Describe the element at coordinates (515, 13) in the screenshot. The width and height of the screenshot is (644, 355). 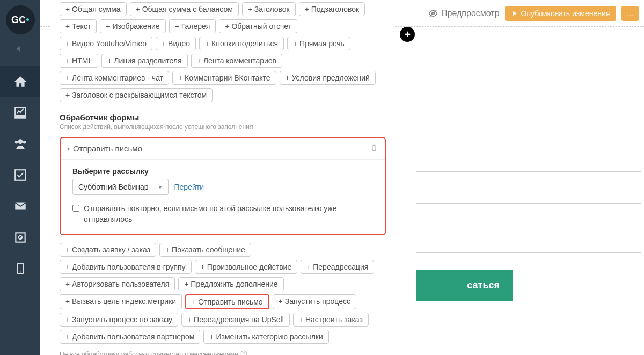
I see `play-icon` at that location.